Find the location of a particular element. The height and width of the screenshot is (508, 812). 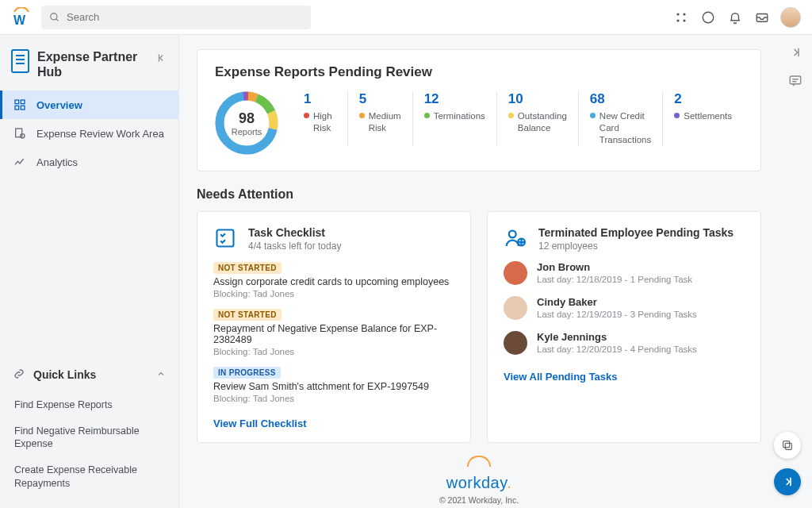

stat-number: 10 is located at coordinates (538, 99).